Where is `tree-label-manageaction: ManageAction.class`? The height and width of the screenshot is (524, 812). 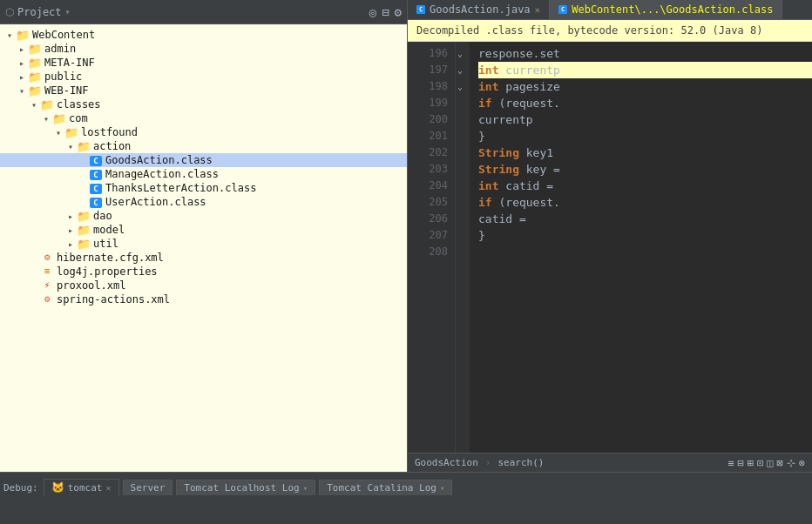
tree-label-manageaction: ManageAction.class is located at coordinates (162, 174).